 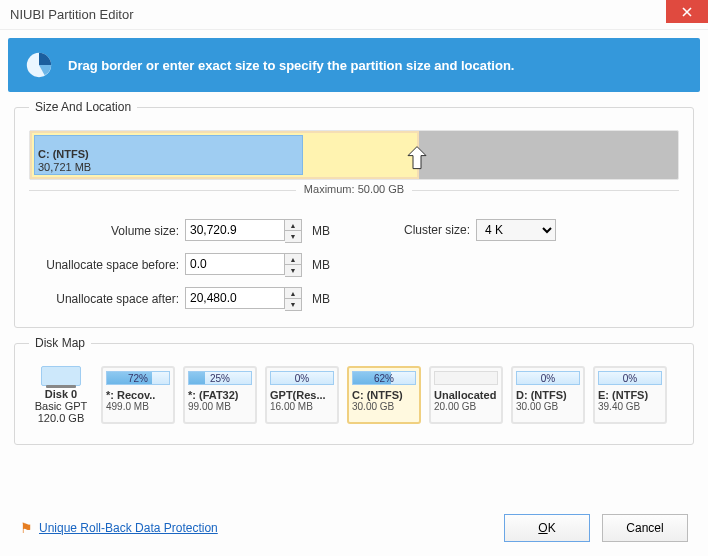 What do you see at coordinates (26, 528) in the screenshot?
I see `flame-icon: ⚑` at bounding box center [26, 528].